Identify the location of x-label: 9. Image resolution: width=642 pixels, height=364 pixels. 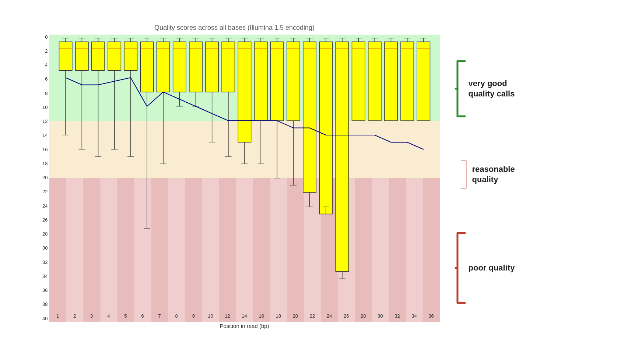
(193, 316).